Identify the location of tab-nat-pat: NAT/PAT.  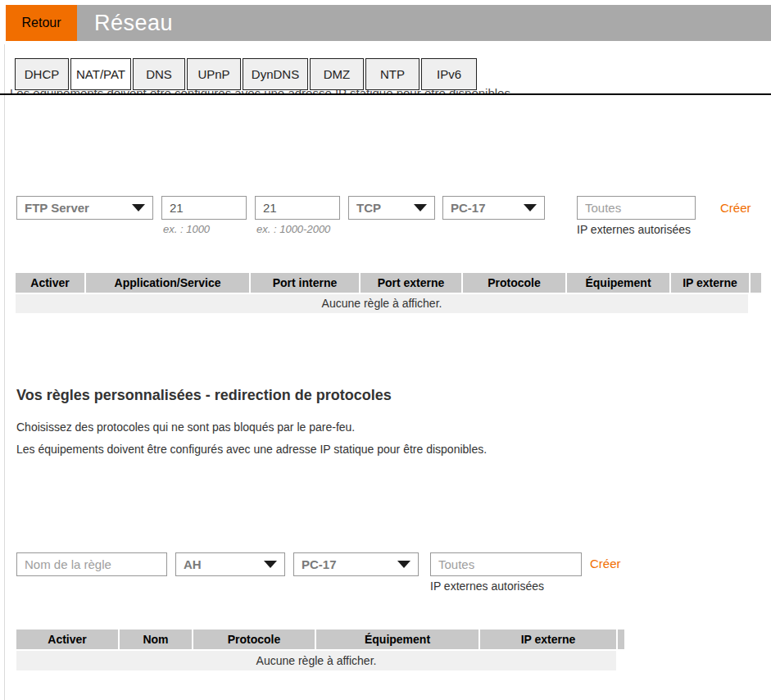
(101, 74).